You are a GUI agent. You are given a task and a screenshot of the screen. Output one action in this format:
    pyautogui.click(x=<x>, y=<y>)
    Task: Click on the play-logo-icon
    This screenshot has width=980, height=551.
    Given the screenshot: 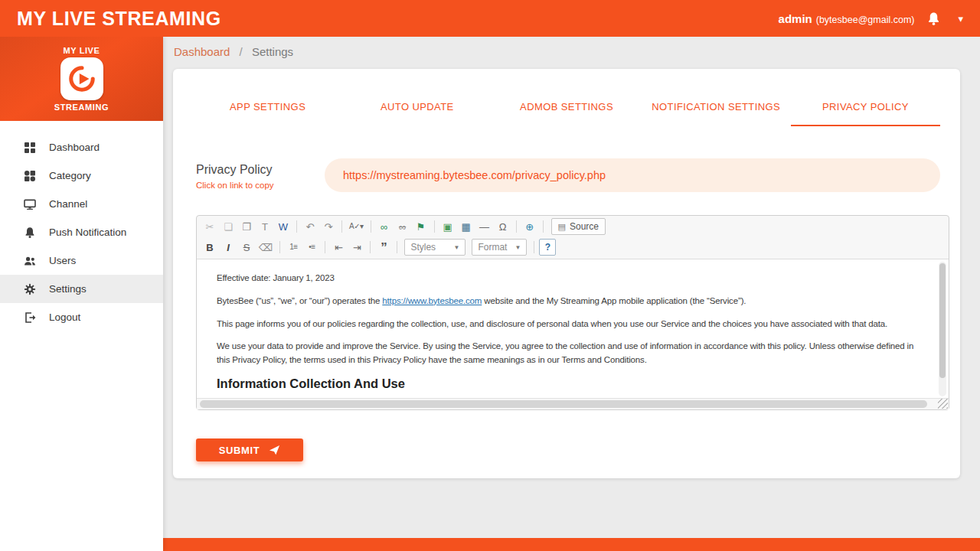 What is the action you would take?
    pyautogui.click(x=82, y=79)
    